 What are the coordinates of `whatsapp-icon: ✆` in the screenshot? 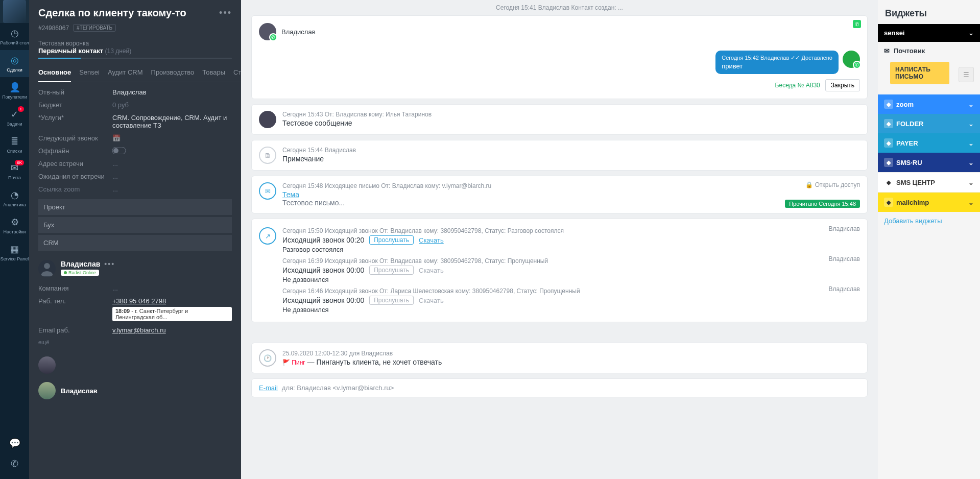 It's located at (857, 24).